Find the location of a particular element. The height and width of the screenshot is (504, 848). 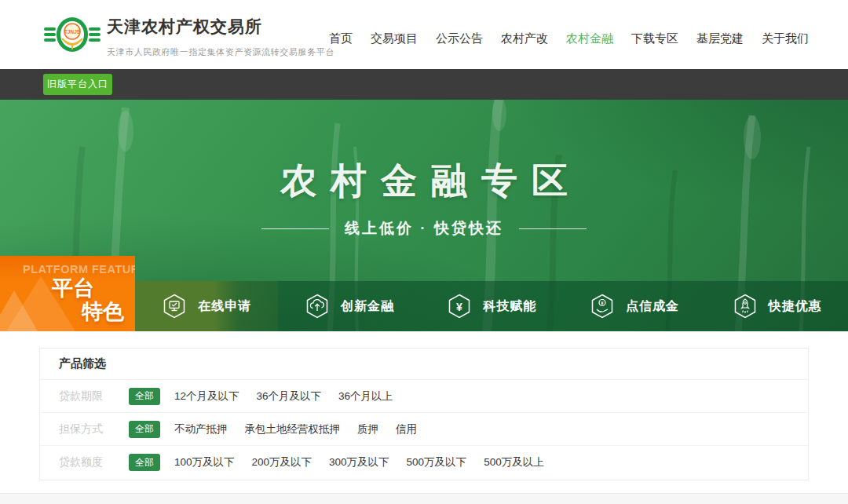

platform-features-ribbon: PLATFORM FEATURES 平台 特色 is located at coordinates (68, 294).